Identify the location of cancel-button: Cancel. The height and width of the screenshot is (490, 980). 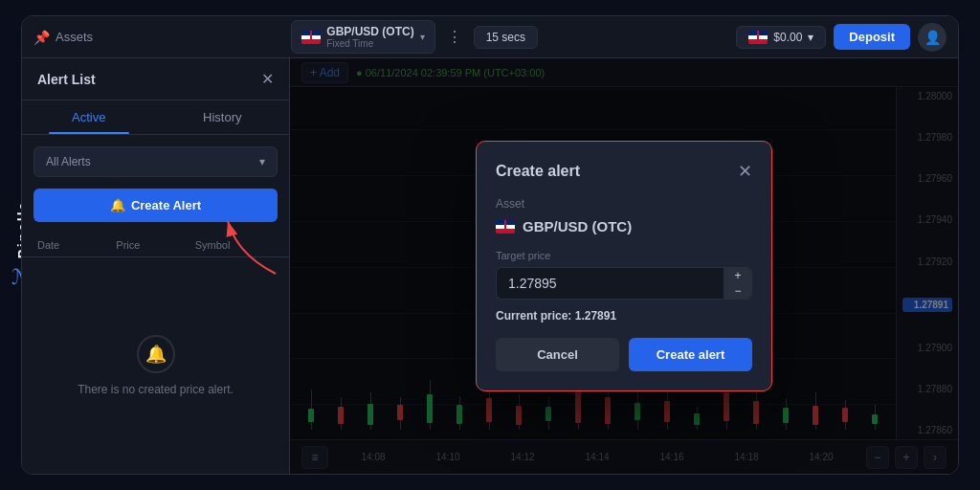
(557, 354).